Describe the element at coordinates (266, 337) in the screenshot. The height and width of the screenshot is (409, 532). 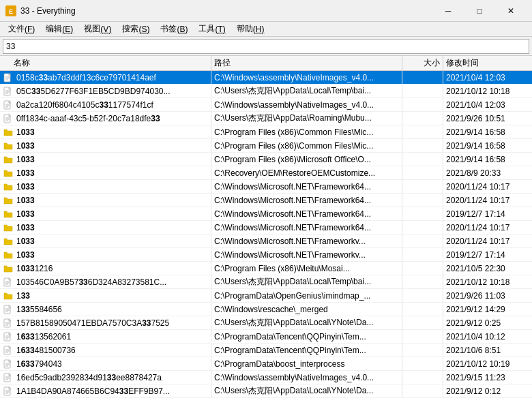
I see `table-row: 163313562061C:\ProgramData\Tencent\QQPin…` at that location.